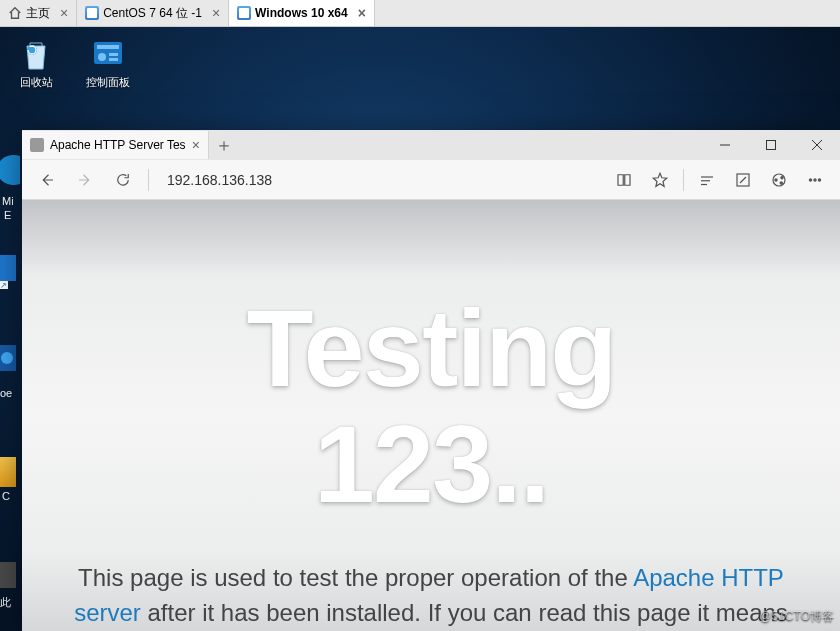  Describe the element at coordinates (817, 145) in the screenshot. I see `close-window-button` at that location.